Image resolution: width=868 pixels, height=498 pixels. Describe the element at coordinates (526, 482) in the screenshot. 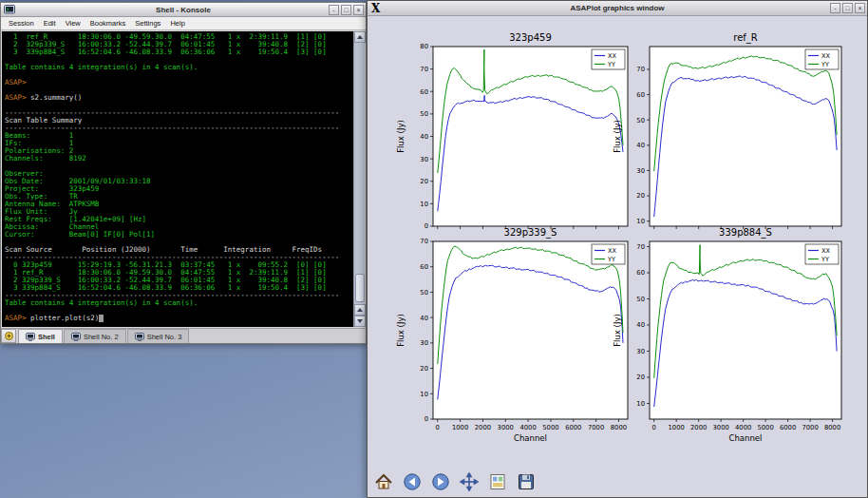

I see `save-button` at that location.